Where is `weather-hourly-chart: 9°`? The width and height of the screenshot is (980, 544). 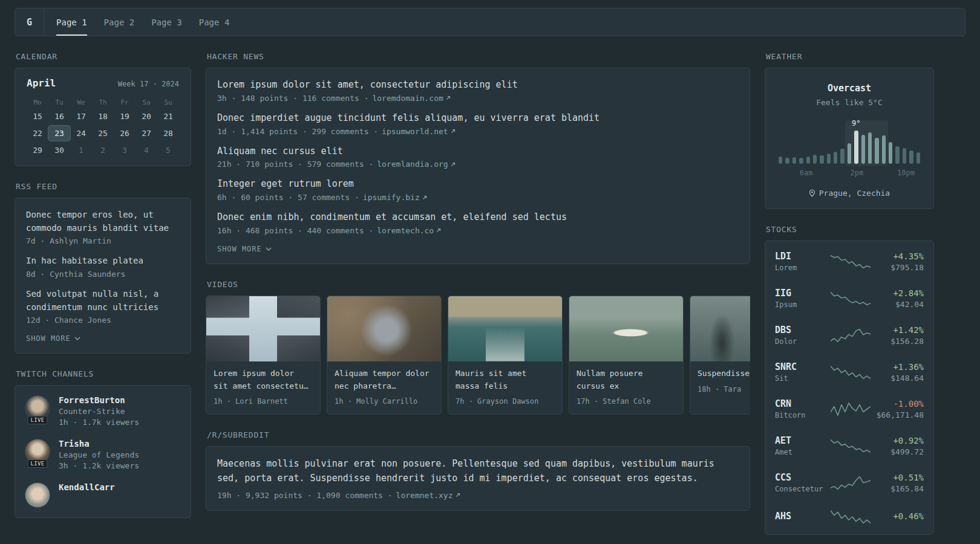
weather-hourly-chart: 9° is located at coordinates (849, 145).